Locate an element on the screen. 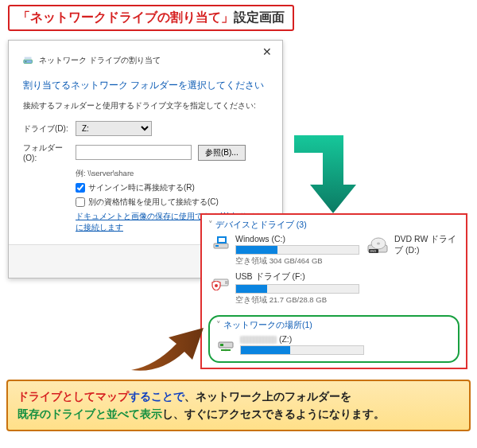 This screenshot has height=448, width=477. othercred-label: 別の資格情報を使用して接続する(C) is located at coordinates (153, 202).